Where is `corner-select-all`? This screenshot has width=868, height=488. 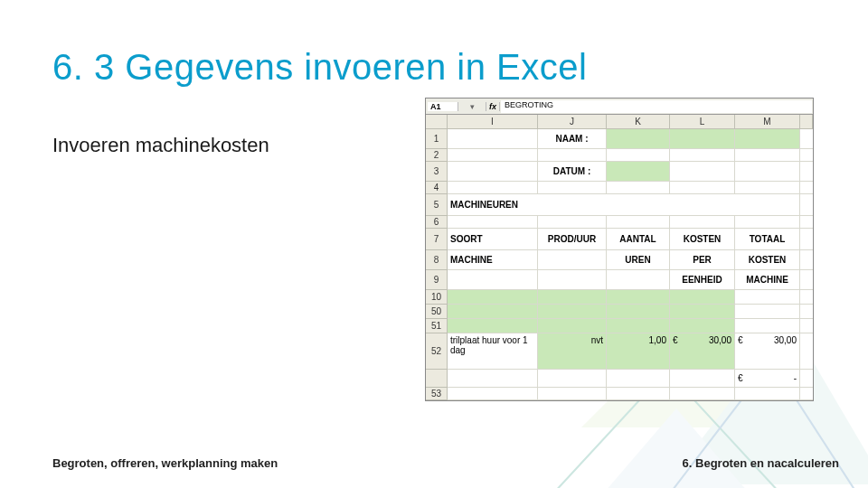 corner-select-all is located at coordinates (437, 122).